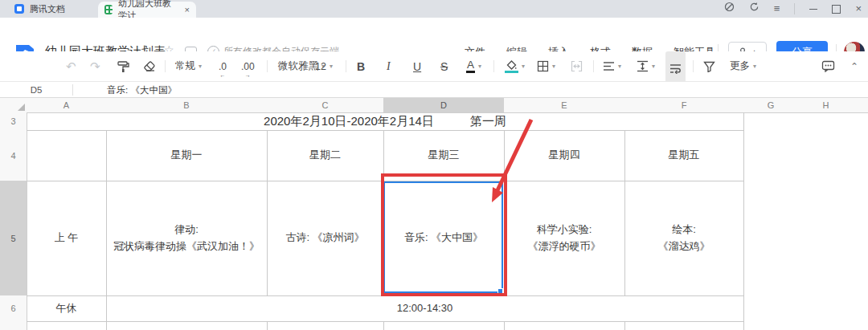  I want to click on cell-f7, so click(685, 326).